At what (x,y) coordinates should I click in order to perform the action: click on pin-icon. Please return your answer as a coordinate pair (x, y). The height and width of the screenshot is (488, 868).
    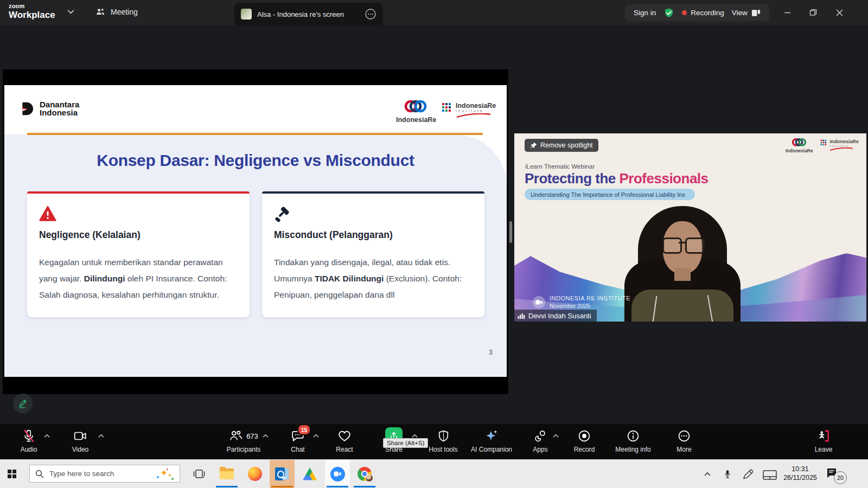
    Looking at the image, I should click on (534, 145).